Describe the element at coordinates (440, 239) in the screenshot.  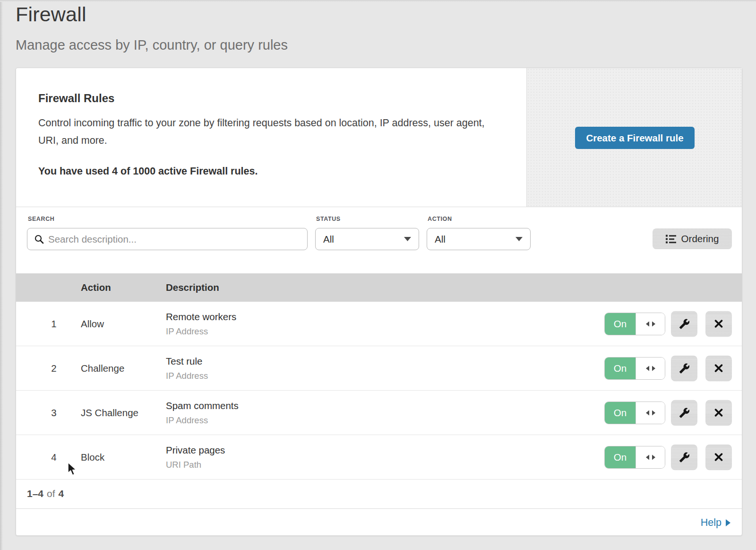
I see `action-selected-value: All` at that location.